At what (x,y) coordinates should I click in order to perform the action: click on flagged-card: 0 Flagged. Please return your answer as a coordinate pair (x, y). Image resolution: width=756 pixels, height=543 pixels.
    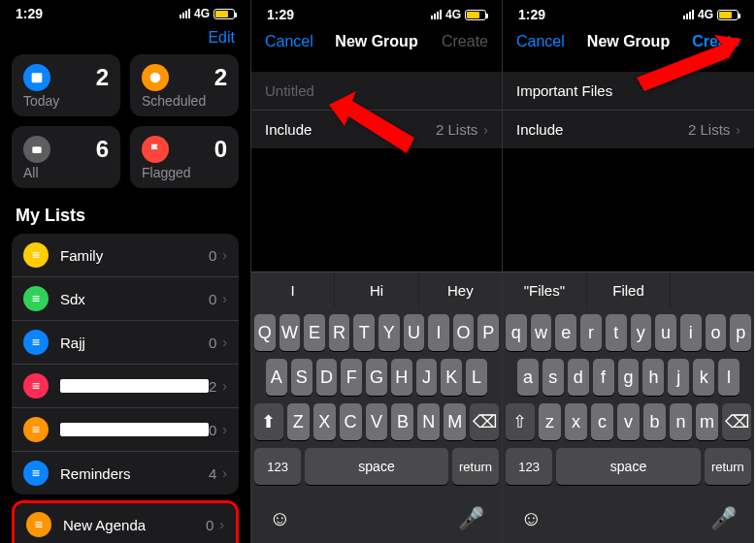
    Looking at the image, I should click on (184, 157).